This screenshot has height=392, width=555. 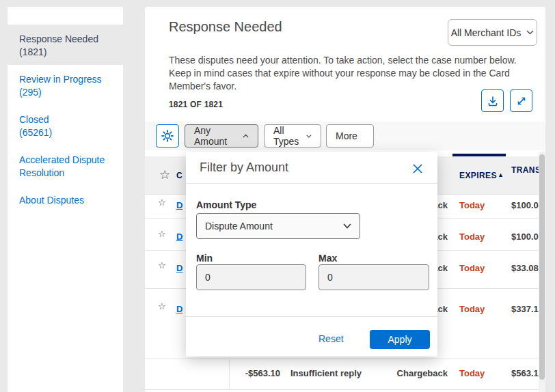 What do you see at coordinates (65, 132) in the screenshot?
I see `sidebar-item-count: (65261)` at bounding box center [65, 132].